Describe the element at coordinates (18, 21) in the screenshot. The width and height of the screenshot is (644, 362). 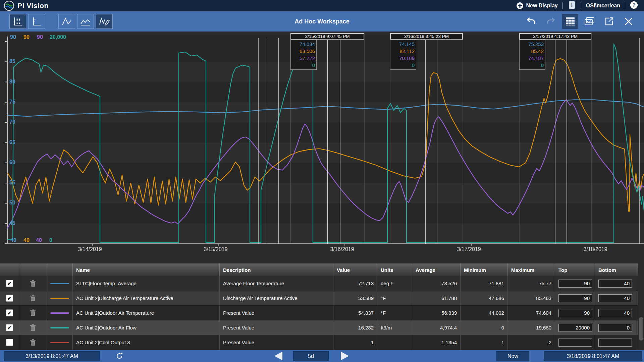
I see `asset-table-display-button` at that location.